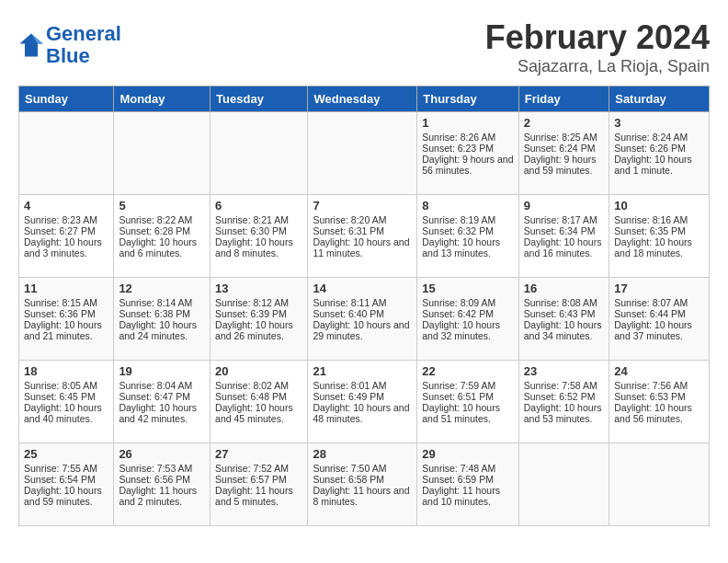  What do you see at coordinates (651, 385) in the screenshot?
I see `sunrise-text: Sunrise: 7:56 AM` at bounding box center [651, 385].